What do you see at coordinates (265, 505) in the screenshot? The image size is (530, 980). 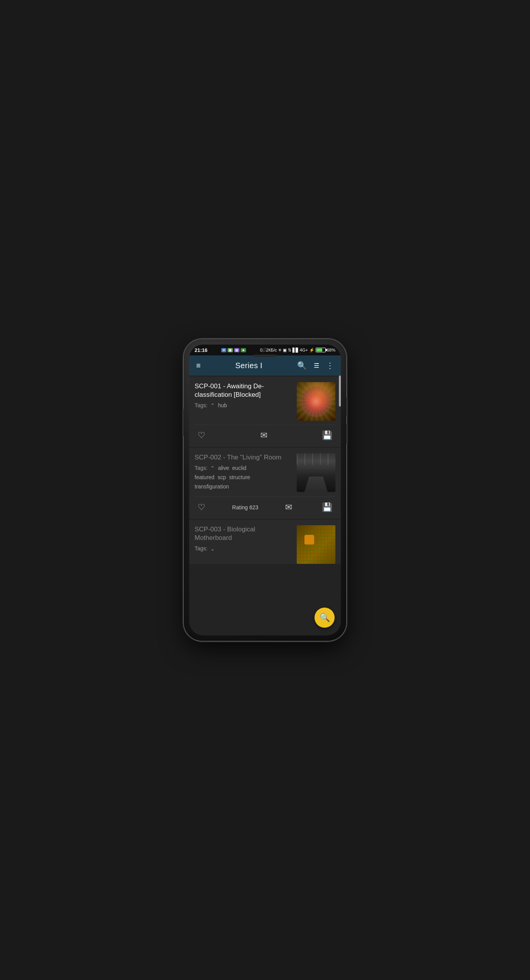 I see `content-area: SCP-001 - Awaiting De-classification [Bl…` at bounding box center [265, 505].